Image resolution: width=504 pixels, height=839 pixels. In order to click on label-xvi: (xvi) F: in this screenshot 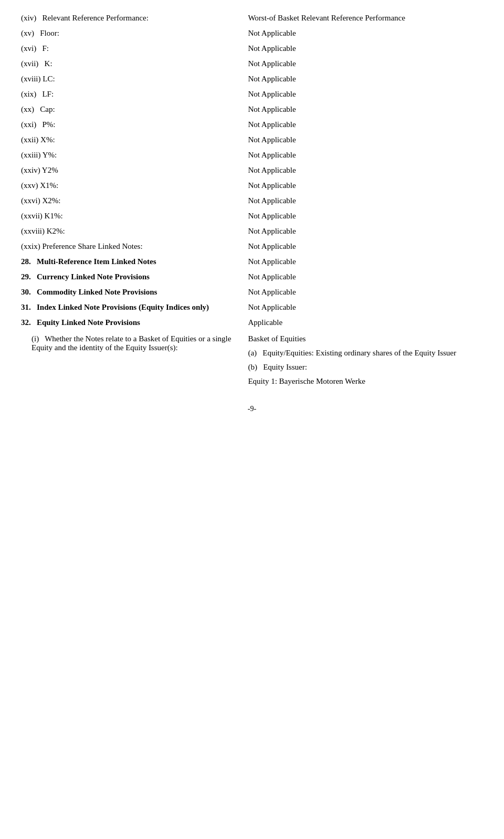, I will do `click(35, 48)`.